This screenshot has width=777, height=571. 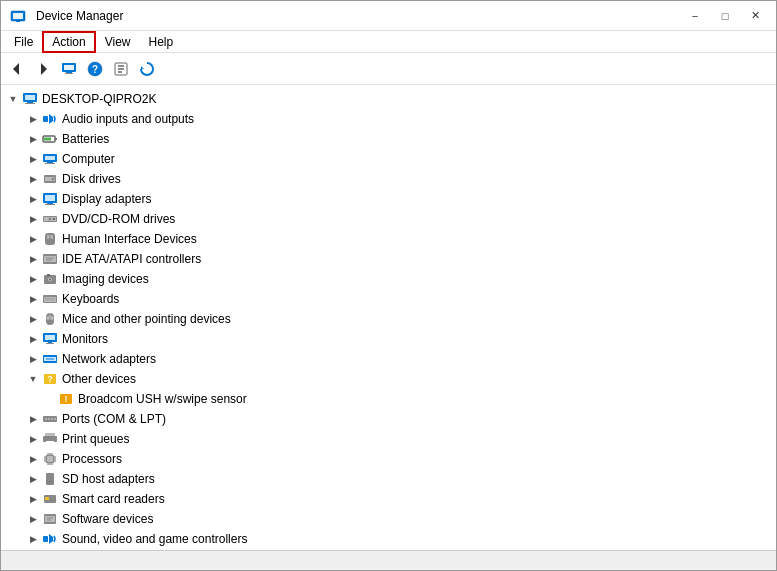 What do you see at coordinates (33, 379) in the screenshot?
I see `item-expand: ▼` at bounding box center [33, 379].